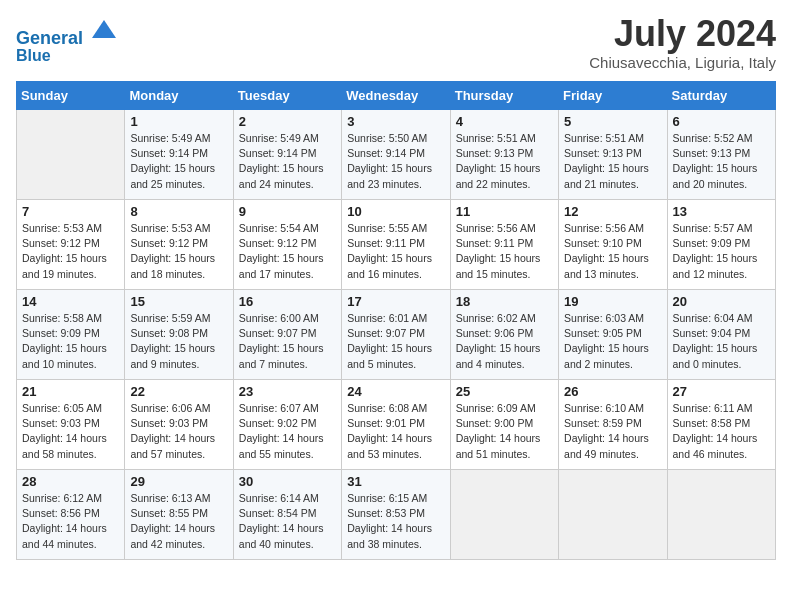  Describe the element at coordinates (396, 252) in the screenshot. I see `day-info: Sunrise: 5:55 AM Sunset: 9:11 PM Dayligh…` at that location.